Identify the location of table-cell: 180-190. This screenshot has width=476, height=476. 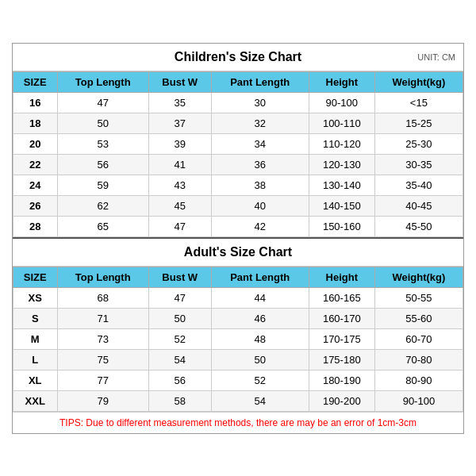
(341, 380).